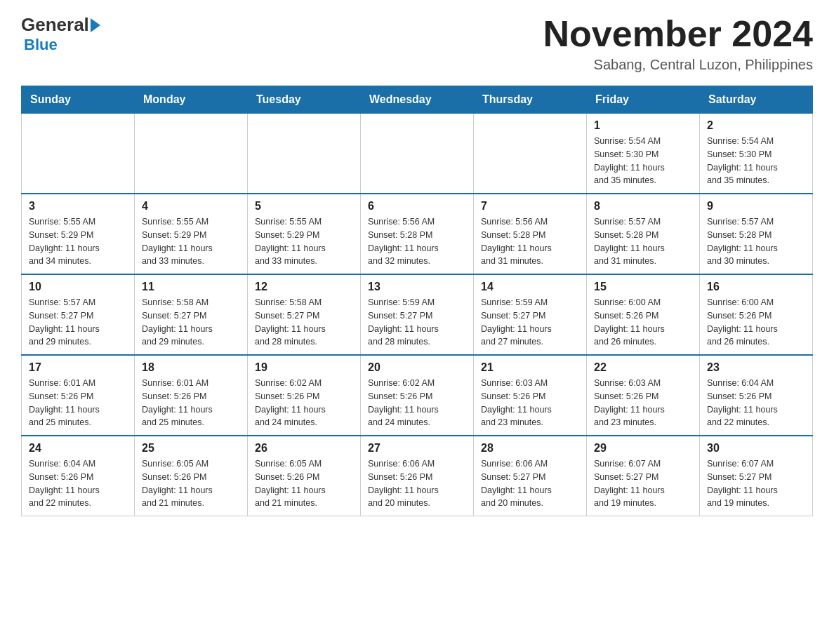  I want to click on day-info: Sunrise: 5:56 AM Sunset: 5:28 PM Dayligh…, so click(530, 241).